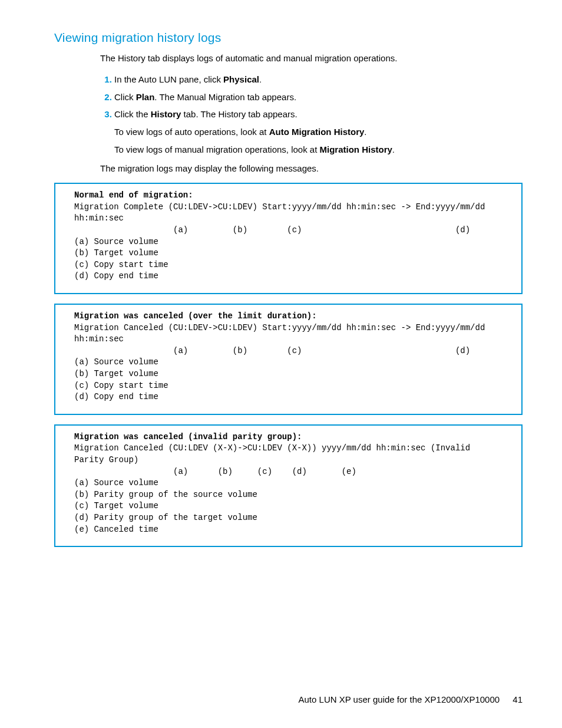  I want to click on step-1: In the Auto LUN pane, click Physical., so click(318, 80).